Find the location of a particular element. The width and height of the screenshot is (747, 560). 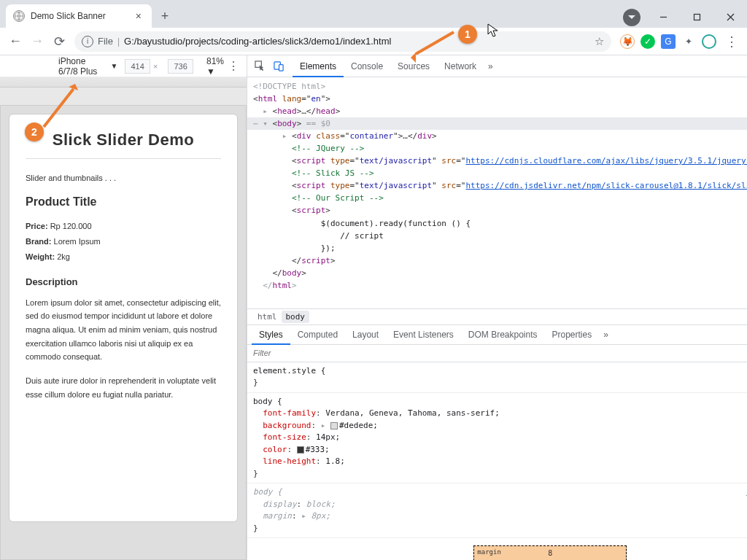

maximize-button is located at coordinates (697, 17).